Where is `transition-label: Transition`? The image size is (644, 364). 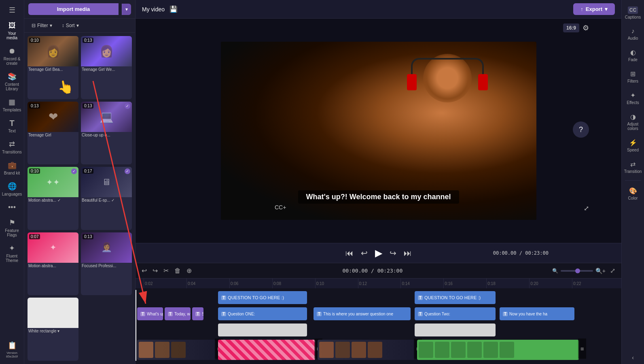
transition-label: Transition is located at coordinates (633, 172).